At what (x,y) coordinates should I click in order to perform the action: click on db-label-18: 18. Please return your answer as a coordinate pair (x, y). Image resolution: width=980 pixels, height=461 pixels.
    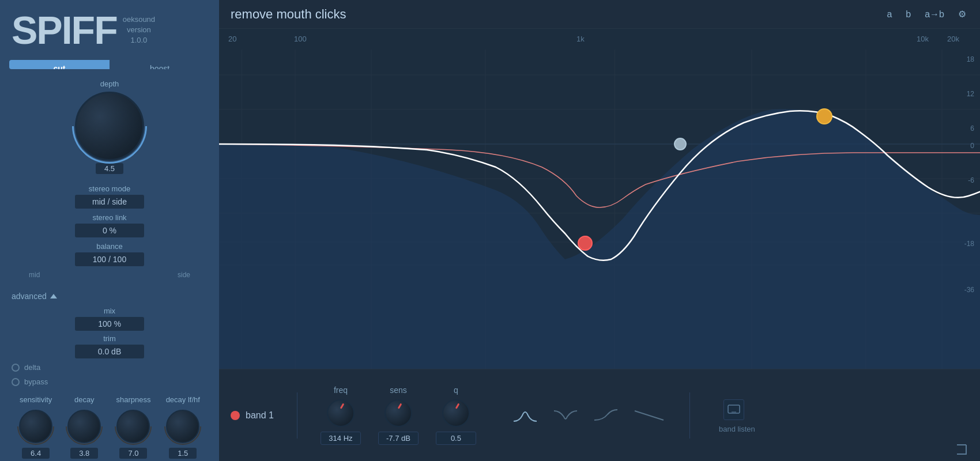
    Looking at the image, I should click on (971, 59).